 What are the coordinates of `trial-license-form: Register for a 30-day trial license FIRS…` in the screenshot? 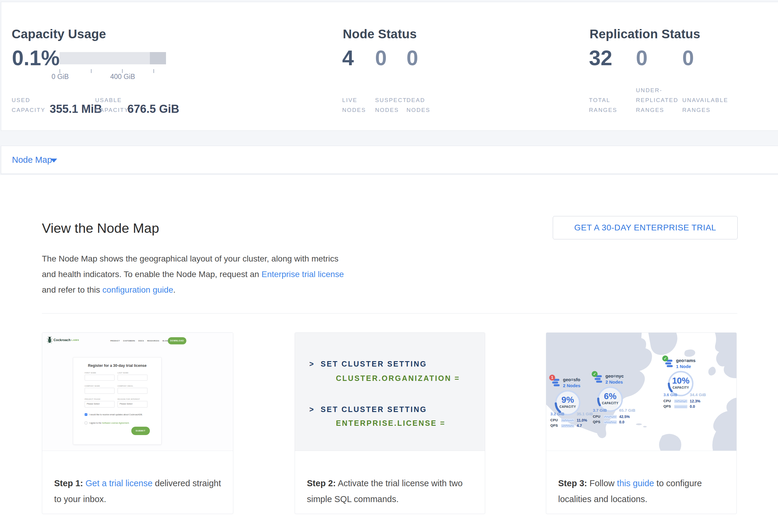 It's located at (117, 401).